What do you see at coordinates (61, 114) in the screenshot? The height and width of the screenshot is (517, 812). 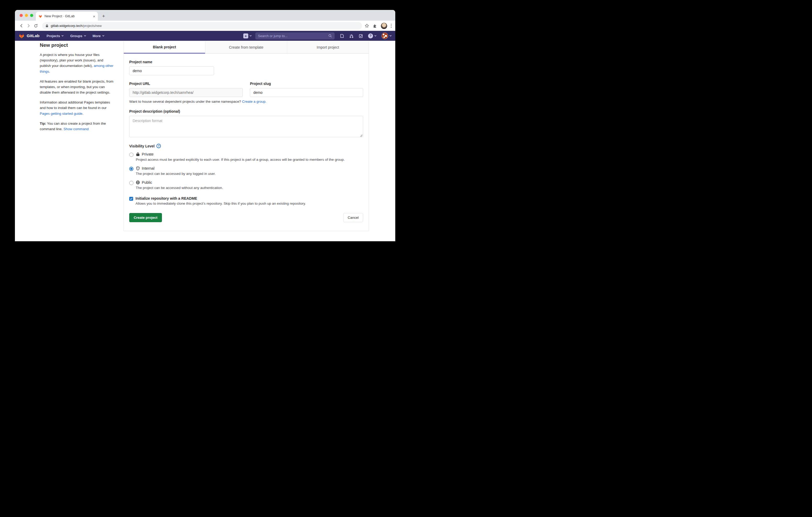 I see `pages-guide-link: Pages getting started guide` at bounding box center [61, 114].